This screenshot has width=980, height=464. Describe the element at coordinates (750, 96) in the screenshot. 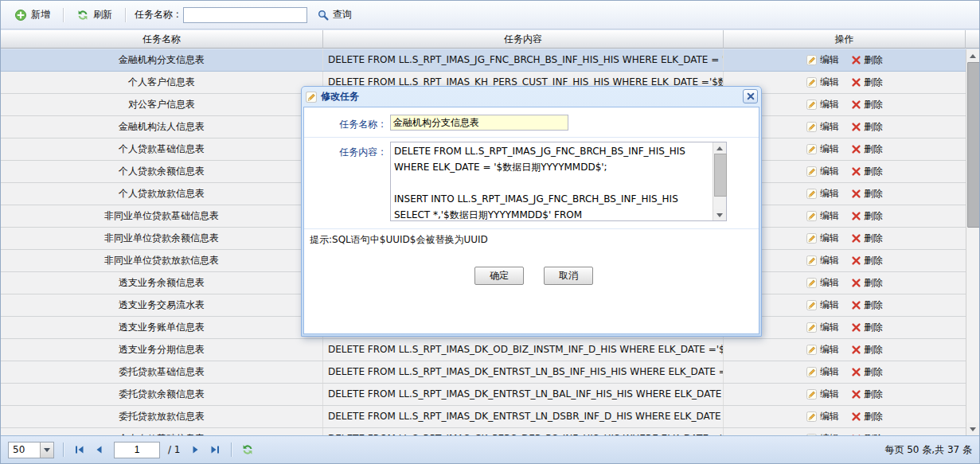

I see `dialog-close-button` at that location.